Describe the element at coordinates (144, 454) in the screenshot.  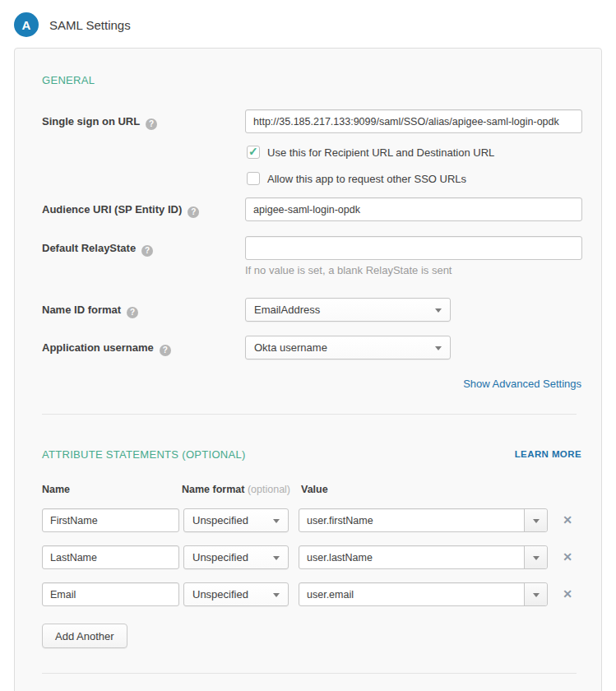
I see `attribute-statements-section-title: ATTRIBUTE STATEMENTS (OPTIONAL)` at that location.